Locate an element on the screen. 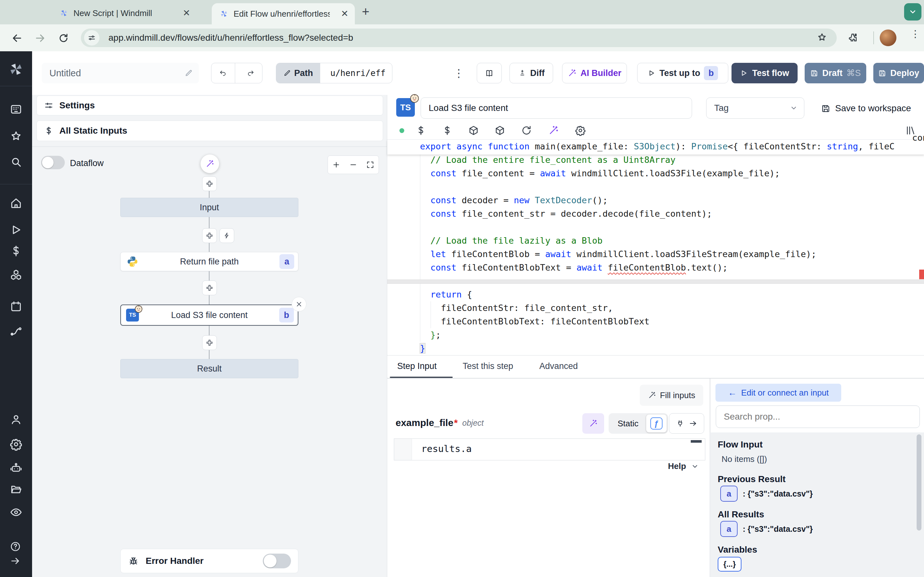  browser-green-dropdown-button is located at coordinates (913, 12).